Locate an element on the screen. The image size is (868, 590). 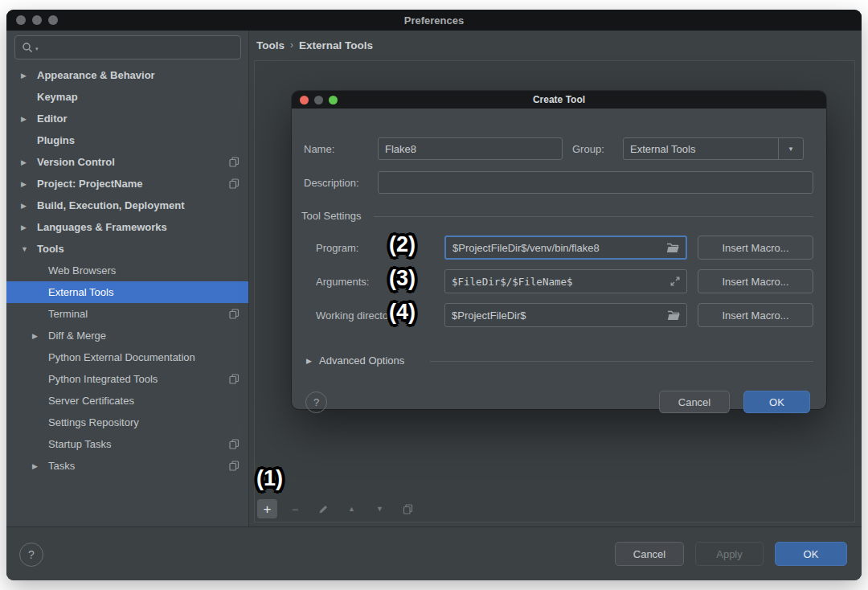
annotation-step-4: (4) is located at coordinates (402, 312).